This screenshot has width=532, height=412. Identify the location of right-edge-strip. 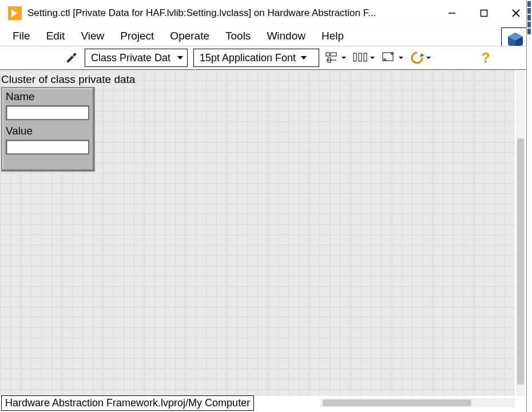
(529, 206).